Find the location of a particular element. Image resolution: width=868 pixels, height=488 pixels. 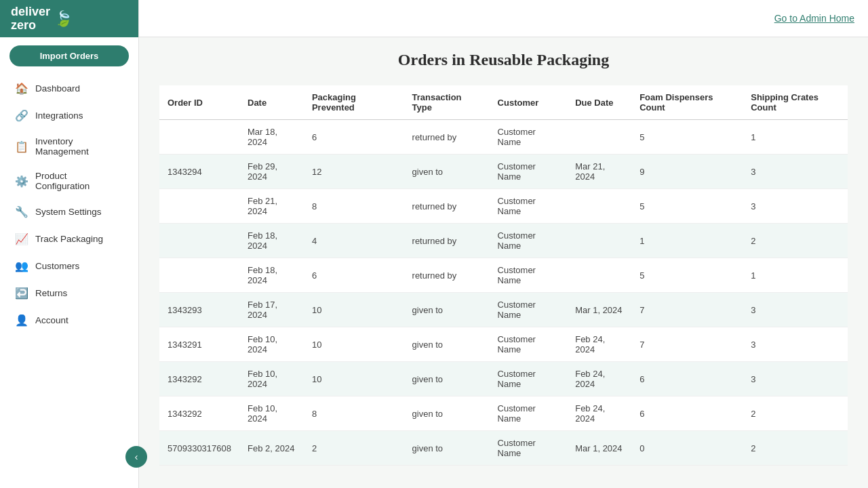

import-orders-button: Import Orders is located at coordinates (69, 56).